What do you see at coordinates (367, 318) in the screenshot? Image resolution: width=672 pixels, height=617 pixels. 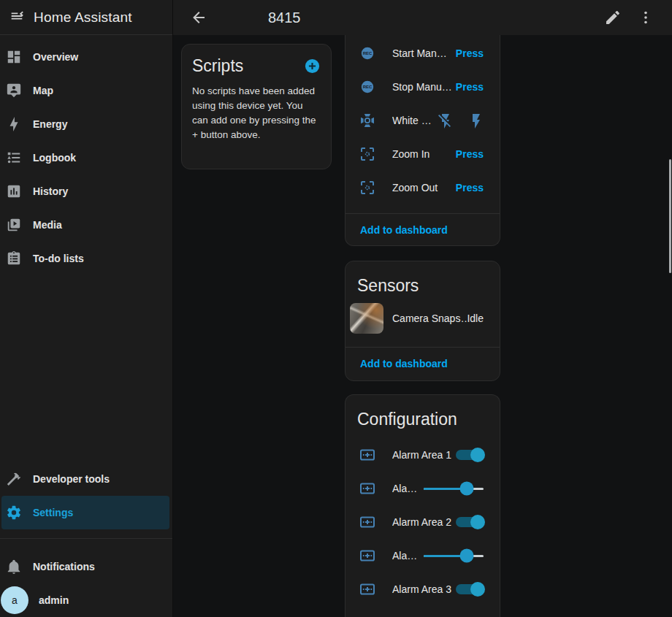 I see `camera-snapshot-thumbnail` at bounding box center [367, 318].